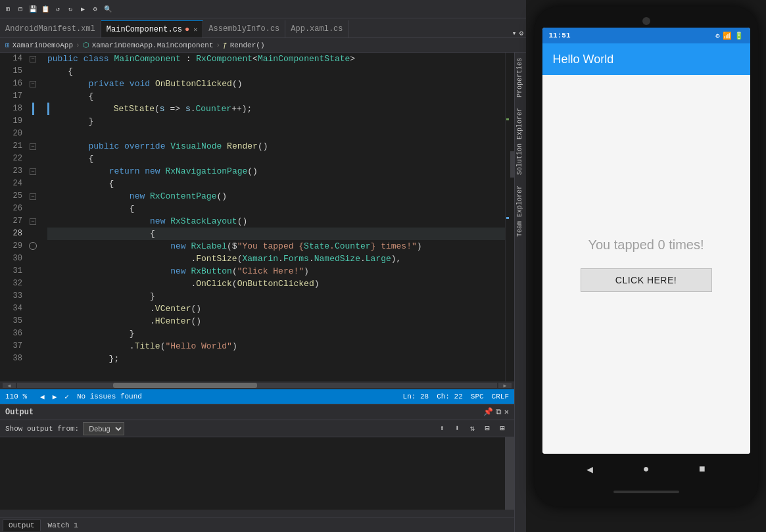 The height and width of the screenshot is (532, 766). Describe the element at coordinates (247, 45) in the screenshot. I see `breadcrumb-method: Render()` at that location.